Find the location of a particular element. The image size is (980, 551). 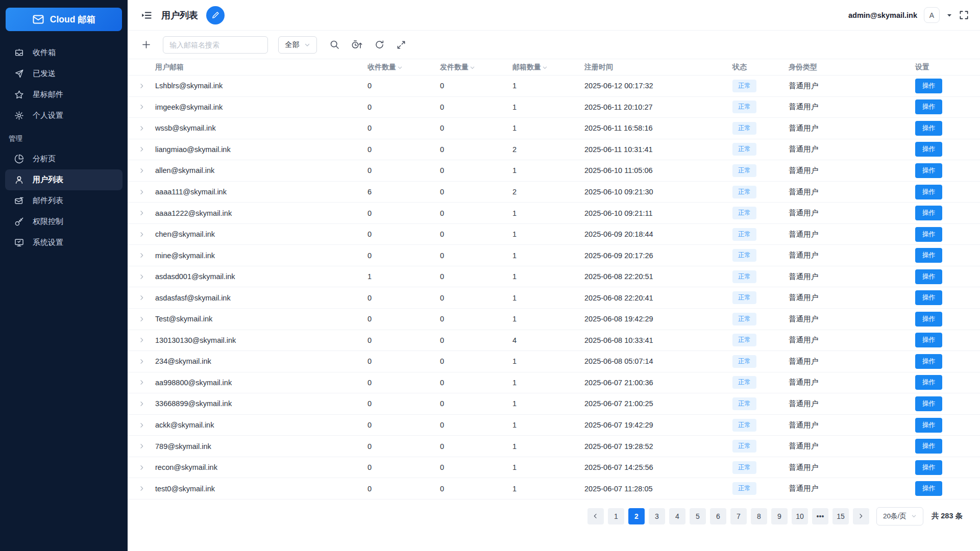

cell-user-email: asdasfasf@skymail.ink is located at coordinates (261, 298).